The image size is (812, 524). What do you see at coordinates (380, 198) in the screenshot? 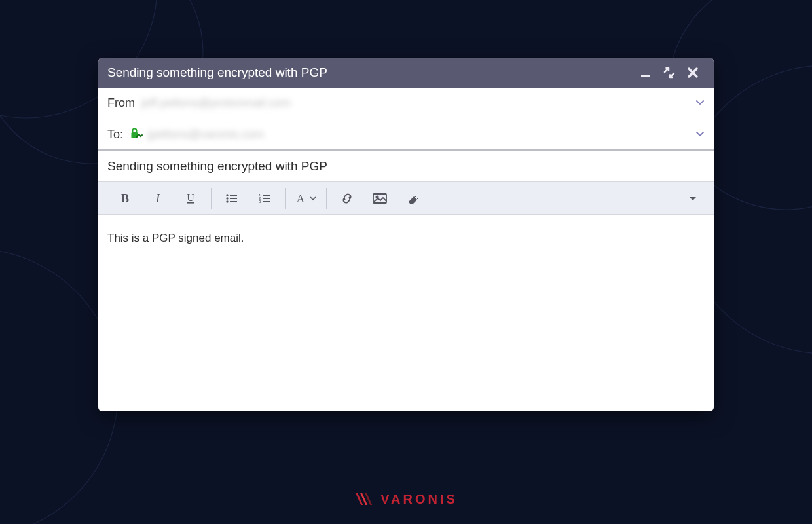
I see `image-button` at bounding box center [380, 198].